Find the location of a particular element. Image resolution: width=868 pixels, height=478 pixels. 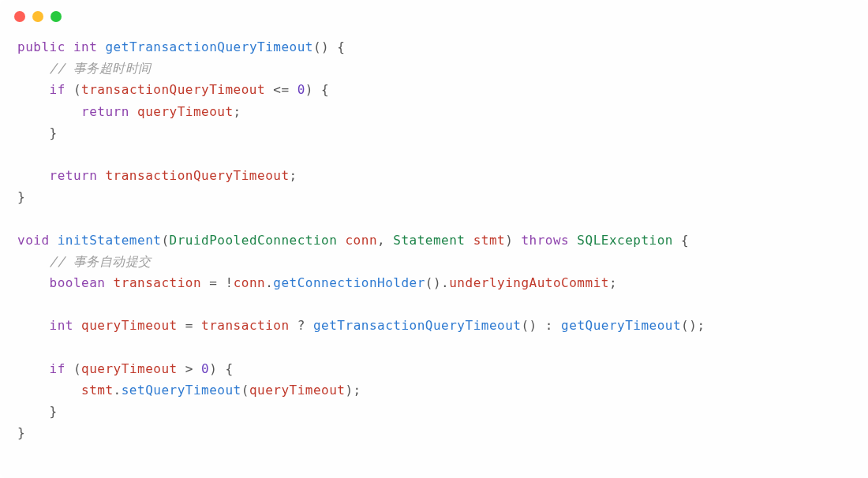

brace-open: { is located at coordinates (685, 240).